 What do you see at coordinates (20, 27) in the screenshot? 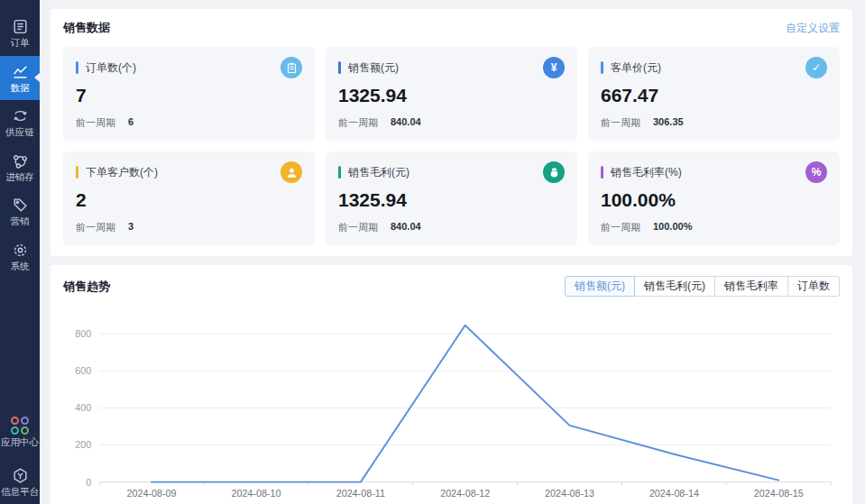
I see `order-icon` at bounding box center [20, 27].